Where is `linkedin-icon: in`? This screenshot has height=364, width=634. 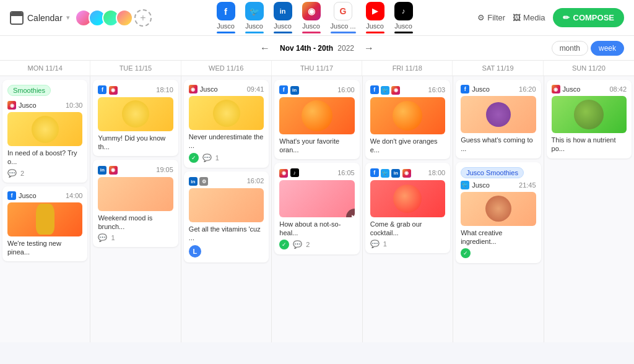
linkedin-icon: in is located at coordinates (283, 11).